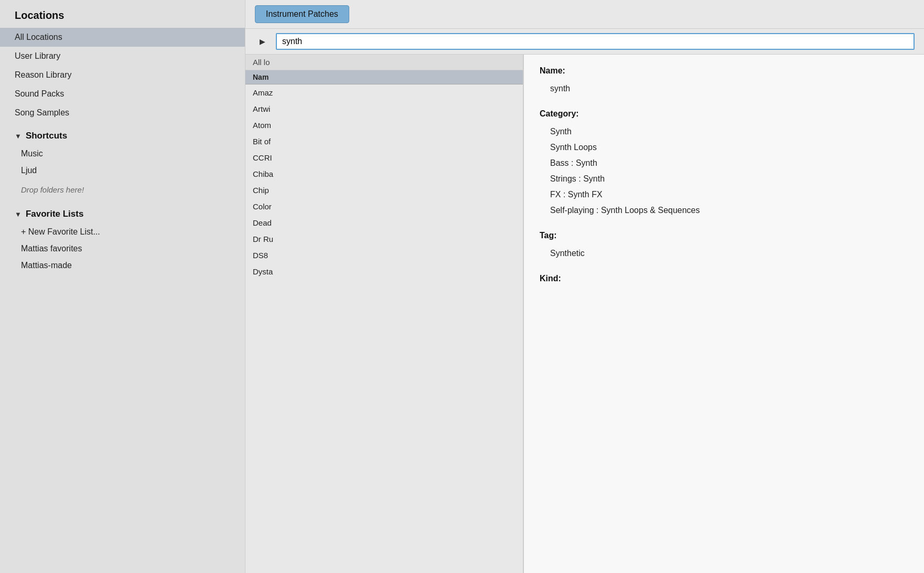  What do you see at coordinates (724, 210) in the screenshot?
I see `ac-category-item: Self-playing : Synth Loops & Sequences` at bounding box center [724, 210].